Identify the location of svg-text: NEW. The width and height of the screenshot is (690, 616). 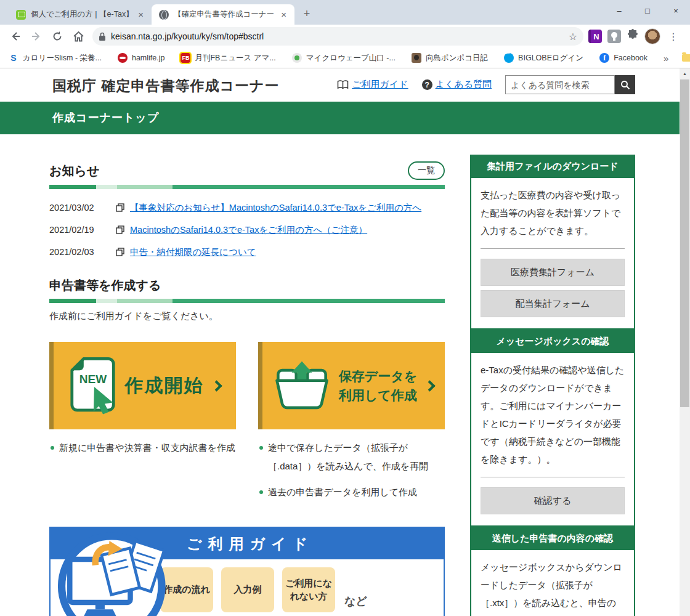
(92, 379).